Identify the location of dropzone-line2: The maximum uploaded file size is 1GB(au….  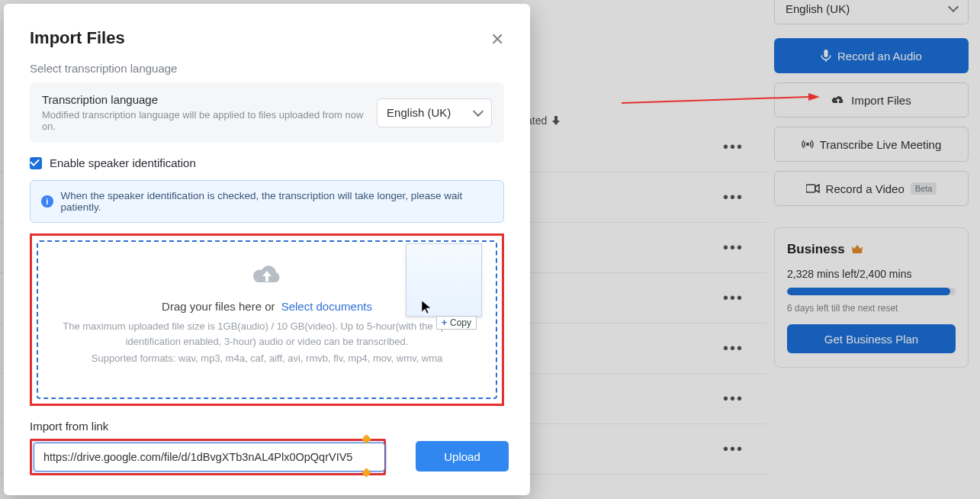
(267, 334).